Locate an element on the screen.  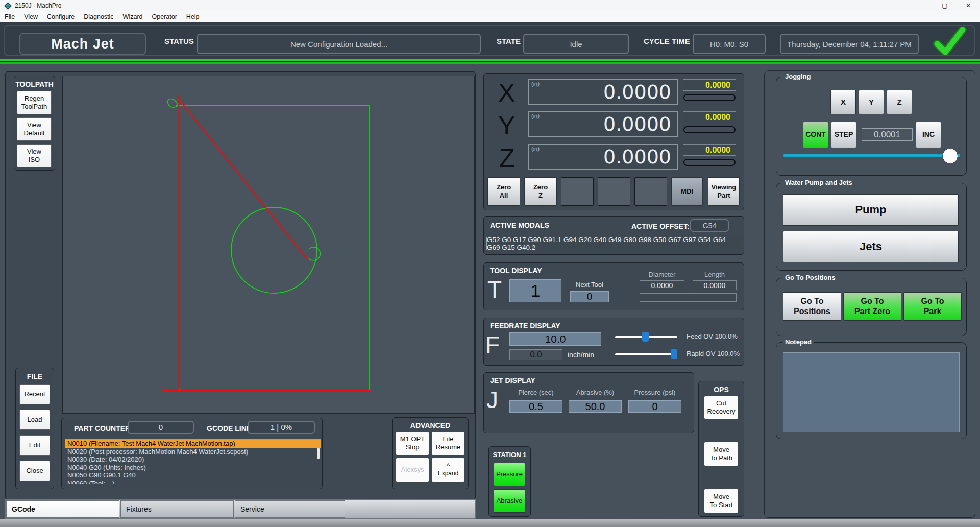
axis-x-letter: X is located at coordinates (506, 93).